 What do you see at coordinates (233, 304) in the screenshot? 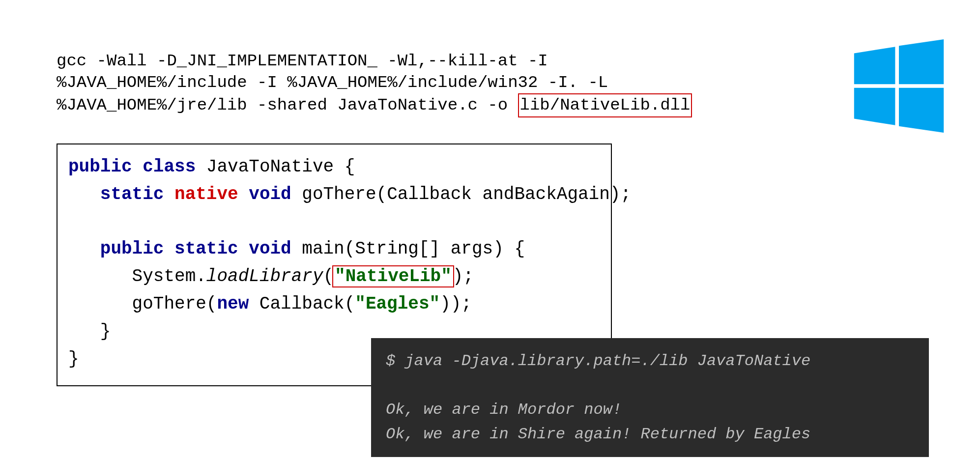
I see `kw-new: new` at bounding box center [233, 304].